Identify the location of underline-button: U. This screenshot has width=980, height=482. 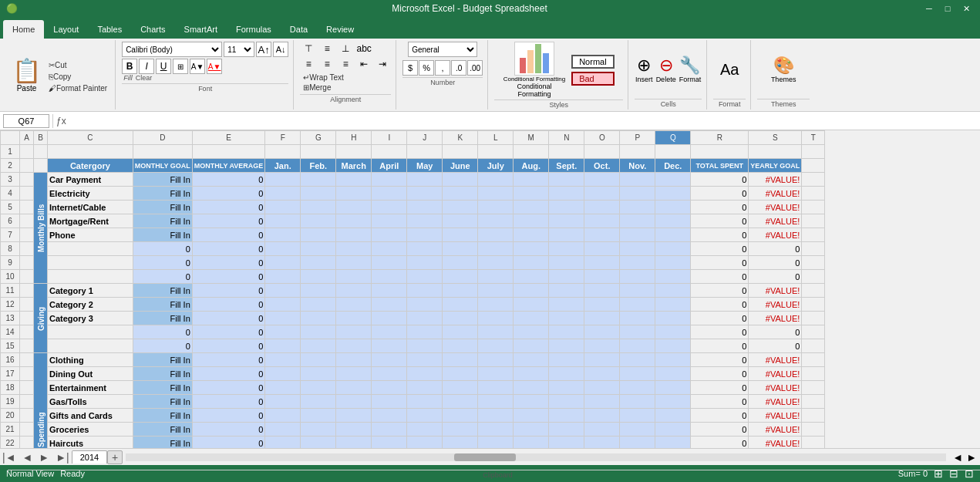
(163, 66).